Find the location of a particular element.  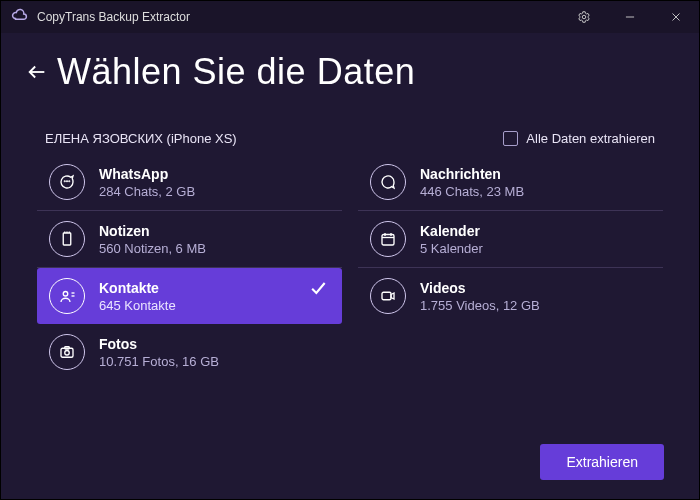

calendar-icon is located at coordinates (388, 239).